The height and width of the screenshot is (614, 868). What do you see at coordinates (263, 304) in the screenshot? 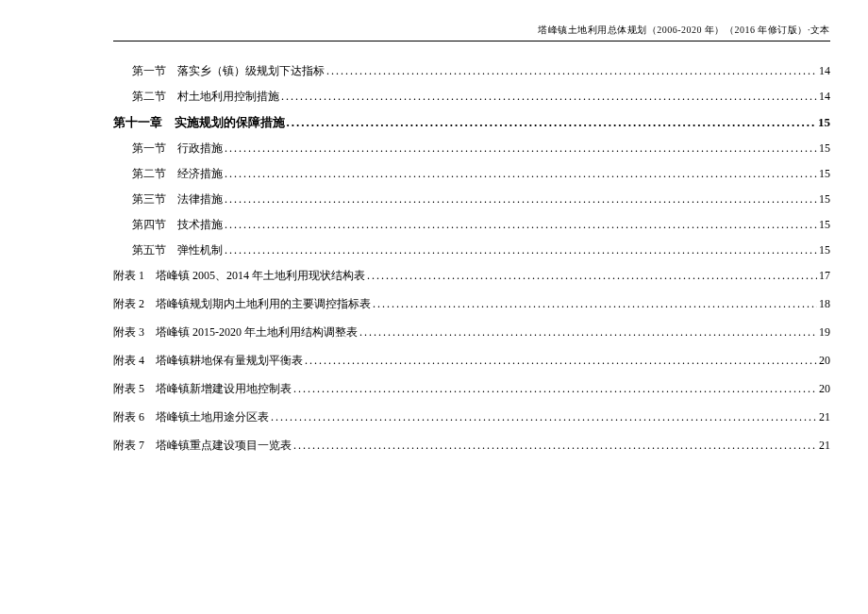
I see `toc-entry-title: 塔峰镇规划期内土地利用的主要调控指标表` at bounding box center [263, 304].